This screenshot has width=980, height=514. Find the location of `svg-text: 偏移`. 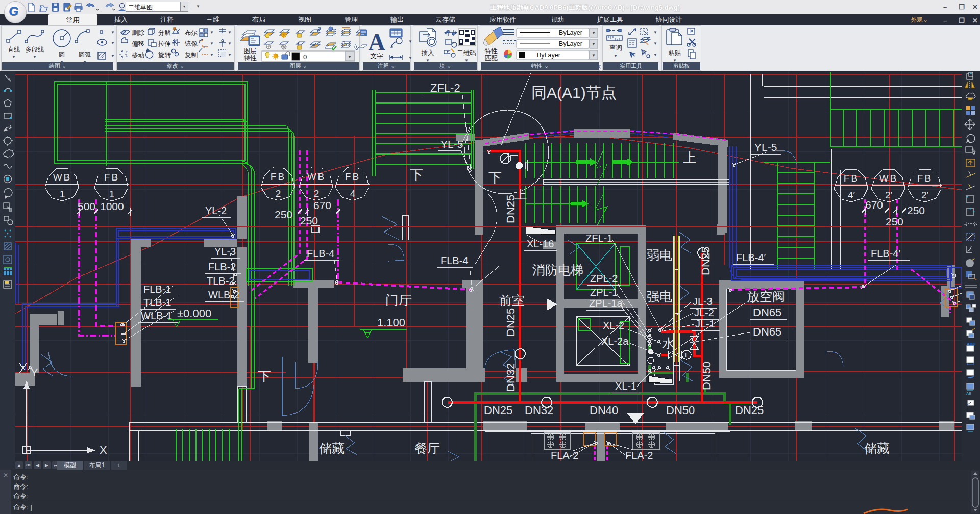

svg-text: 偏移 is located at coordinates (138, 44).